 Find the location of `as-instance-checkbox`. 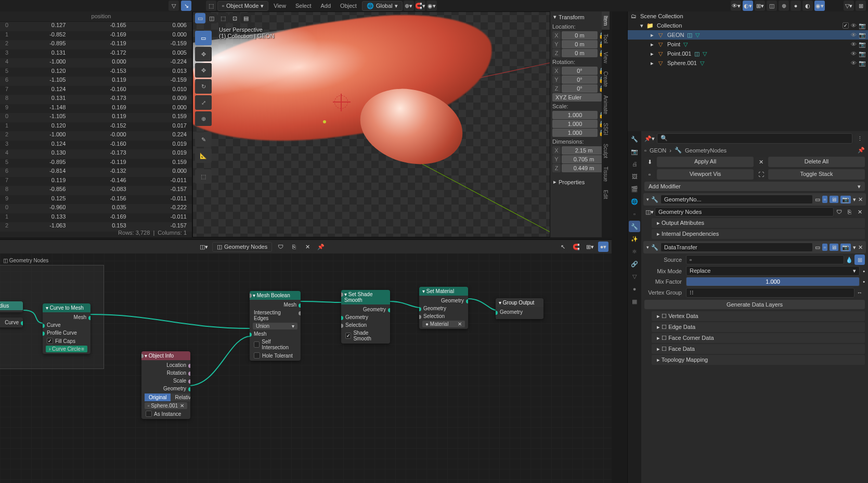

as-instance-checkbox is located at coordinates (149, 414).